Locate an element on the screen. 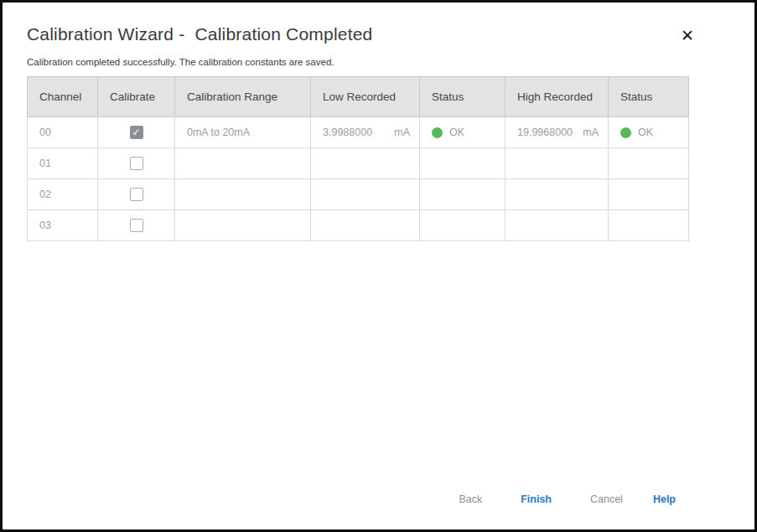 The width and height of the screenshot is (757, 532). wizard-footer: Back Finish Cancel Help is located at coordinates (567, 499).